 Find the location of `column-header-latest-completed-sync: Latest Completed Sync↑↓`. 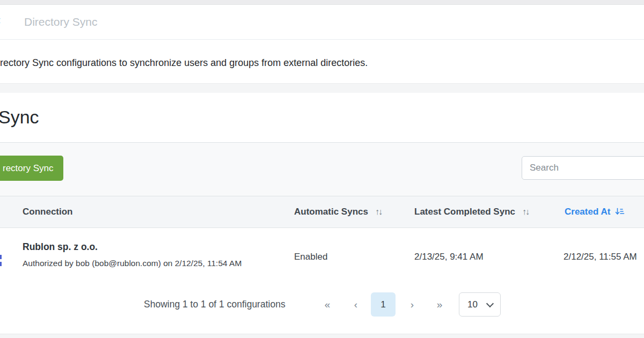

column-header-latest-completed-sync: Latest Completed Sync↑↓ is located at coordinates (471, 212).